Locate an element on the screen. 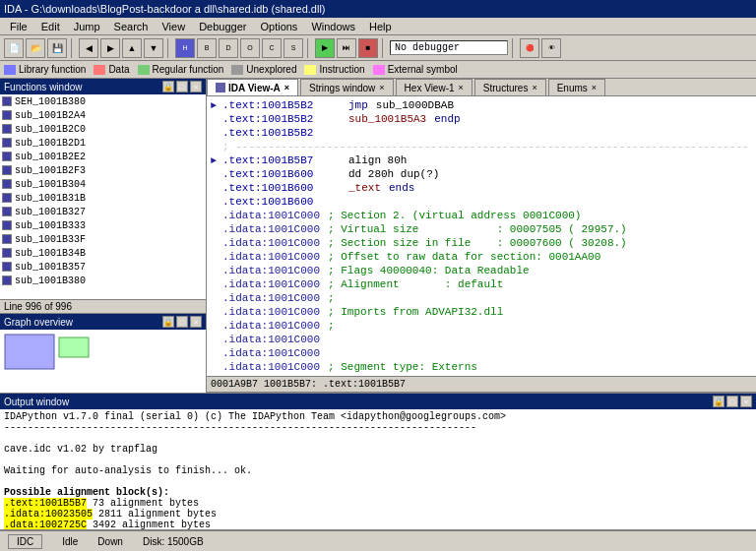  func-name-12: sub_1001B357 is located at coordinates (50, 268).